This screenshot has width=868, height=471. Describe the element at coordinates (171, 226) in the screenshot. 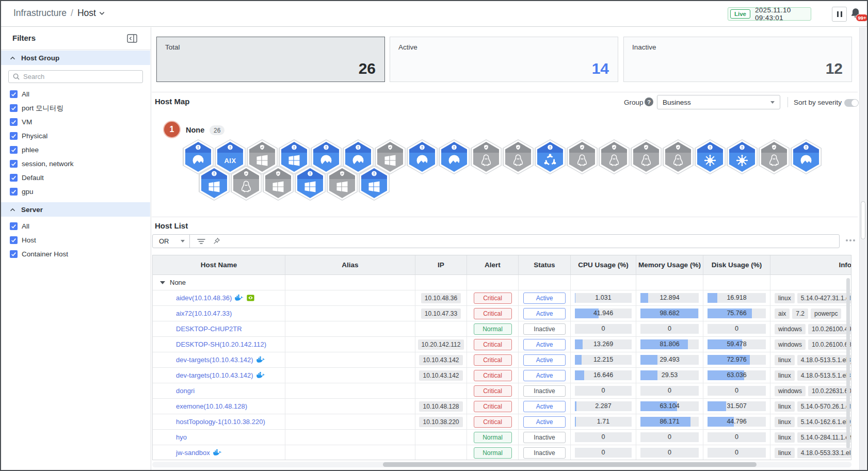

I see `host-list-title: Host List` at that location.